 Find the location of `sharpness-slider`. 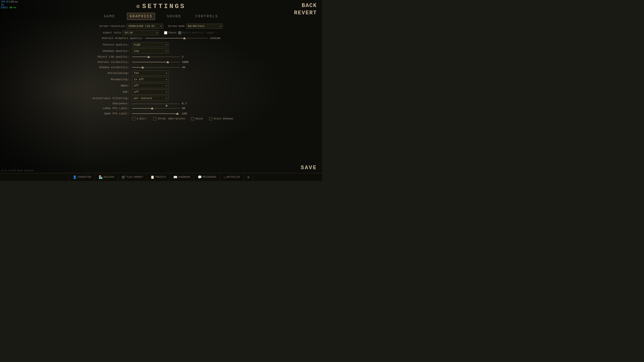

sharpness-slider is located at coordinates (156, 104).